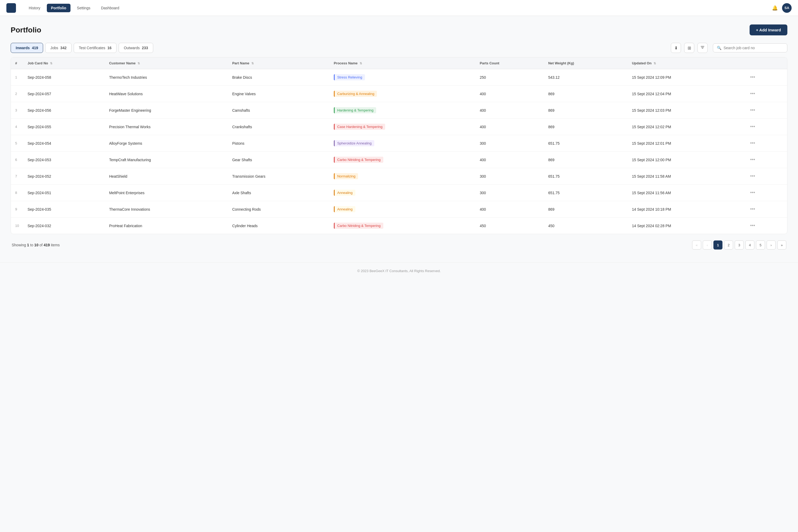 This screenshot has width=798, height=532. Describe the element at coordinates (719, 48) in the screenshot. I see `search-icon: 🔍` at that location.